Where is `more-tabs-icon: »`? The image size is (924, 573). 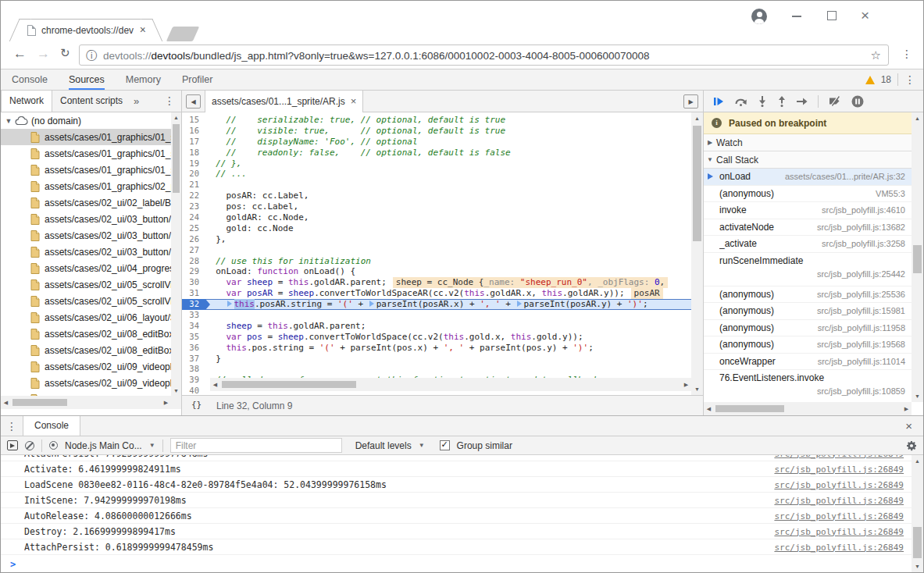
more-tabs-icon: » is located at coordinates (136, 101).